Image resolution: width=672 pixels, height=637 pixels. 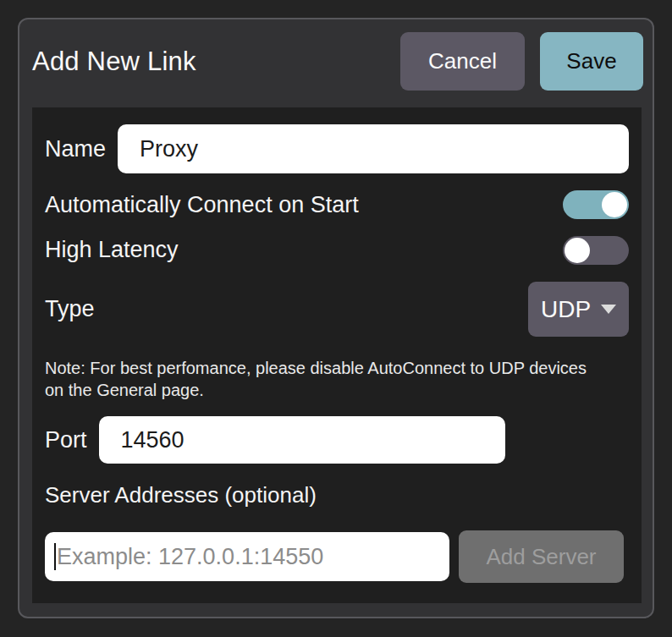 What do you see at coordinates (337, 496) in the screenshot?
I see `server-addresses-label: Server Addresses (optional)` at bounding box center [337, 496].